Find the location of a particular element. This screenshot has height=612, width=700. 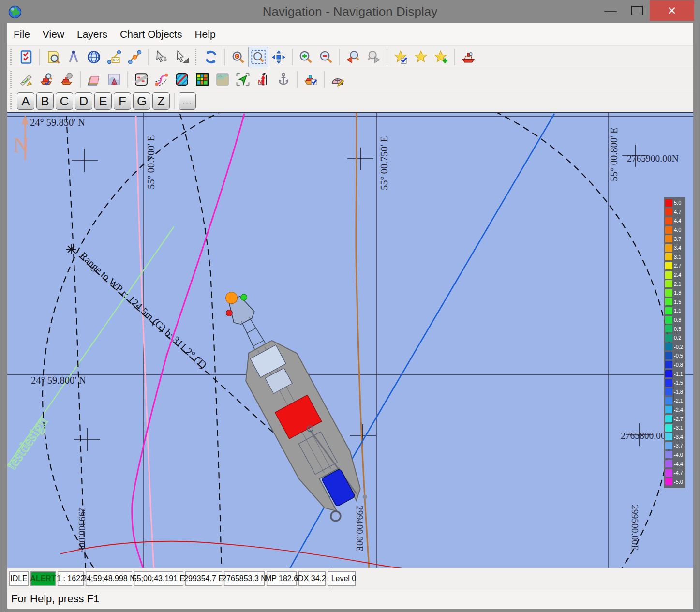

legend-entry: 4.0 is located at coordinates (675, 230).